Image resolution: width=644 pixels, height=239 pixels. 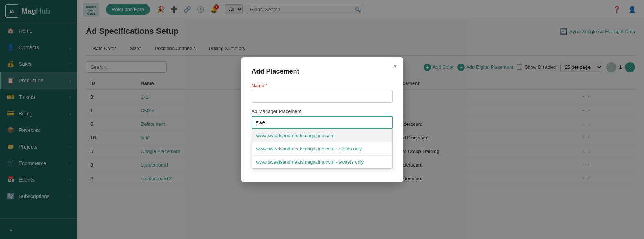 What do you see at coordinates (322, 85) in the screenshot?
I see `name-label: Name *` at bounding box center [322, 85].